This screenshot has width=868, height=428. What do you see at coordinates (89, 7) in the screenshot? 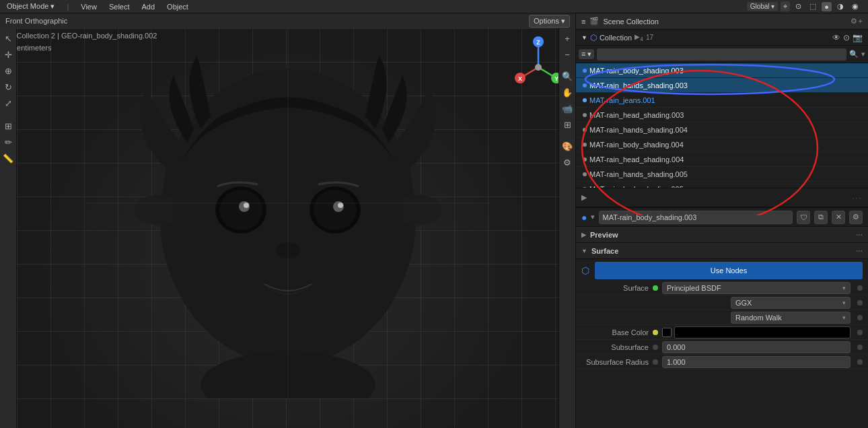
I see `menu-view: View` at bounding box center [89, 7].